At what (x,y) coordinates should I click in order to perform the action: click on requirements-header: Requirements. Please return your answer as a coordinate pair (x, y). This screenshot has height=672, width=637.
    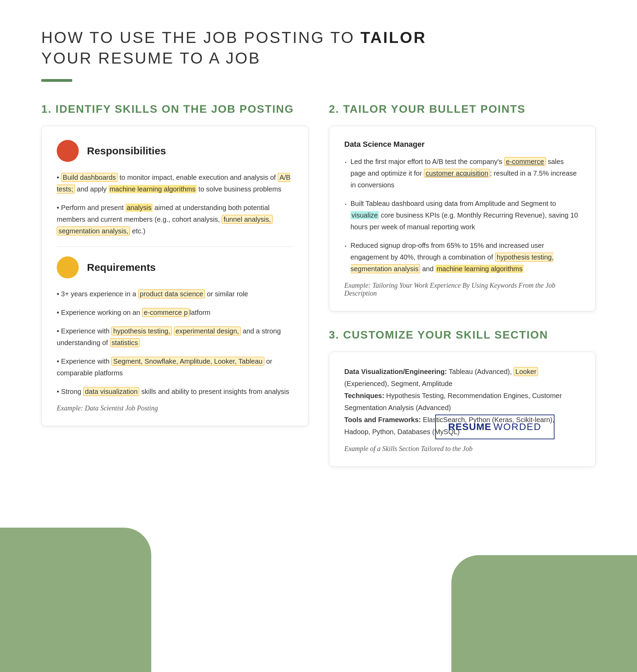
    Looking at the image, I should click on (175, 267).